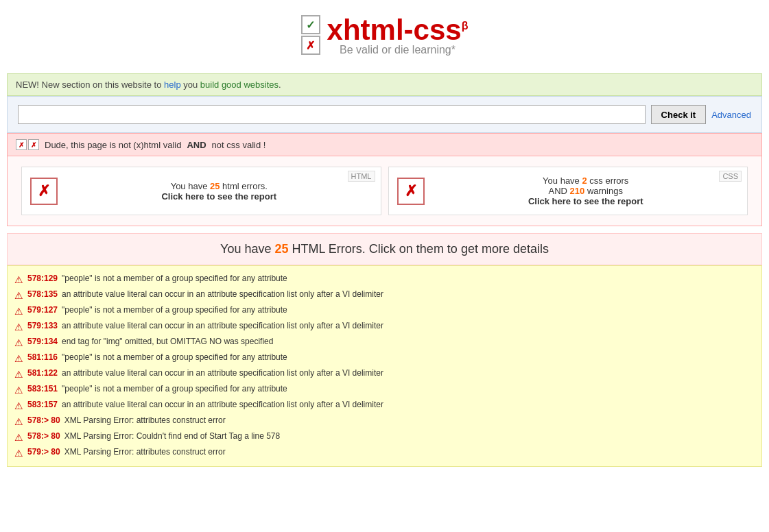 This screenshot has height=532, width=769. I want to click on css-report-text: You have 2 css errors AND 210 warnings C…, so click(586, 191).